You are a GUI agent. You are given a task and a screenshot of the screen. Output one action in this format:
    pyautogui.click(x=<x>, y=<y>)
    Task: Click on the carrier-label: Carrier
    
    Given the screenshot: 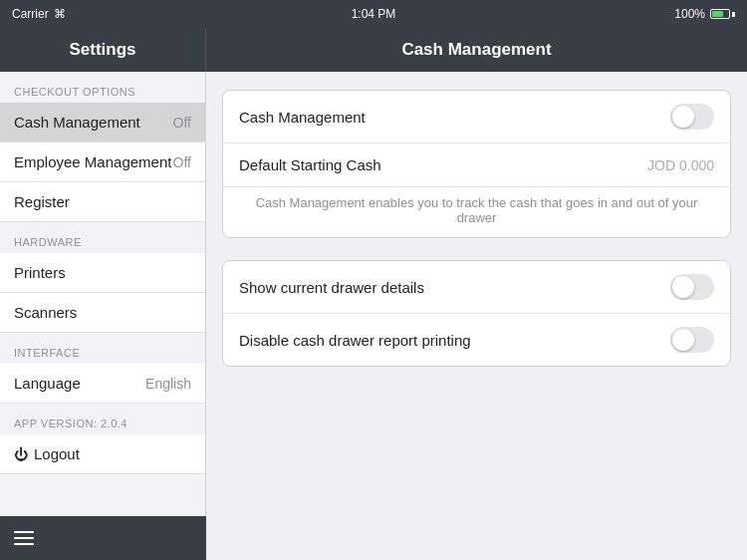 What is the action you would take?
    pyautogui.click(x=30, y=14)
    